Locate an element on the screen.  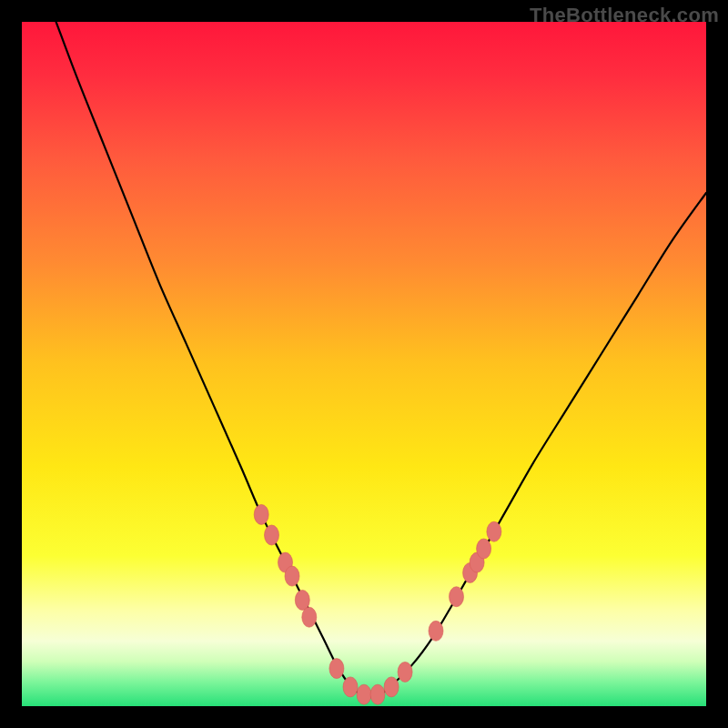
watermark-text: TheBottleneck.com is located at coordinates (624, 15).